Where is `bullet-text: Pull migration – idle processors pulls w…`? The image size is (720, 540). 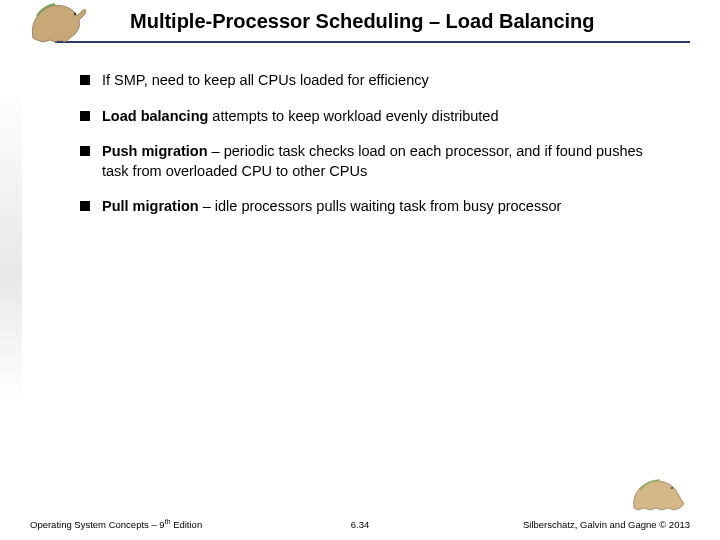 bullet-text: Pull migration – idle processors pulls w… is located at coordinates (332, 207).